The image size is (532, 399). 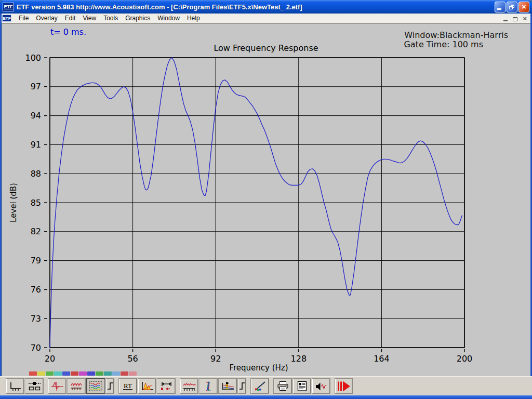 What do you see at coordinates (216, 358) in the screenshot?
I see `x-tick-label: 92` at bounding box center [216, 358].